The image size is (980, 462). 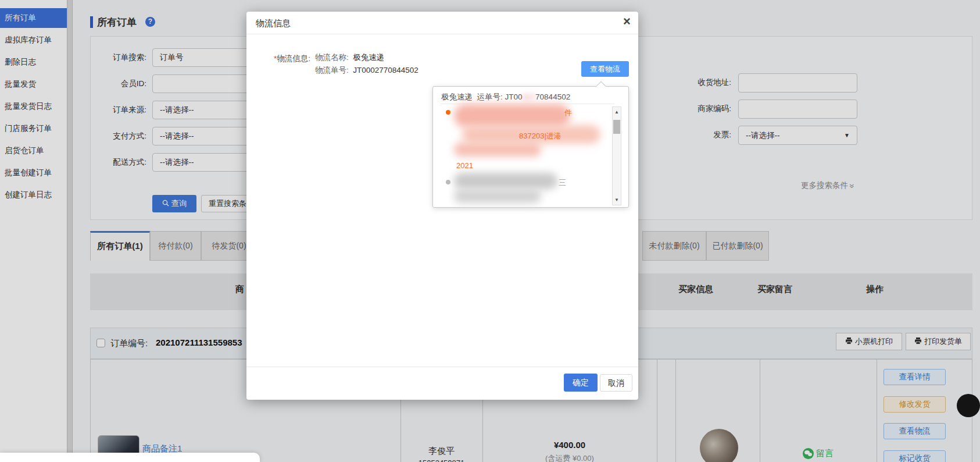 I want to click on confirm-button: 确定, so click(x=581, y=383).